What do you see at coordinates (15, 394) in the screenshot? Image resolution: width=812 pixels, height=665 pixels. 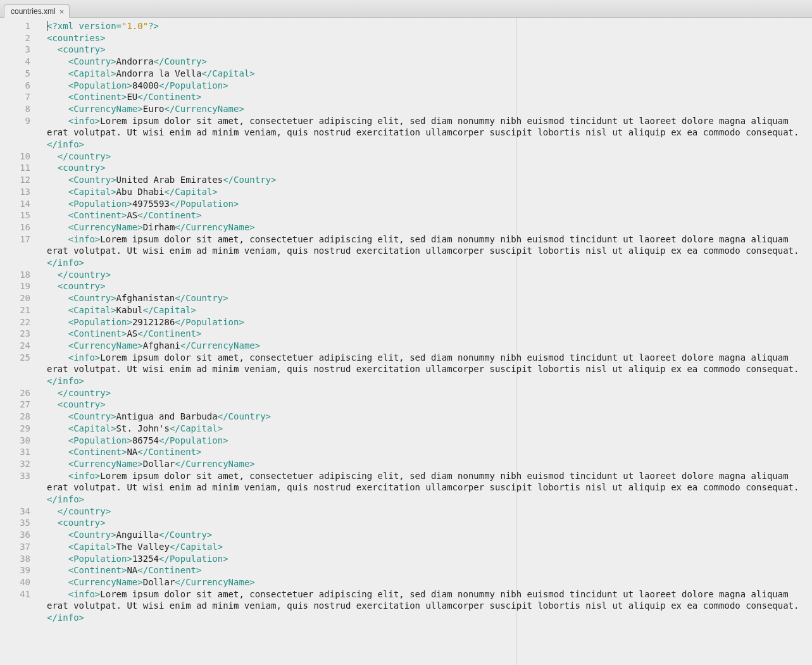 I see `line-number: 26` at bounding box center [15, 394].